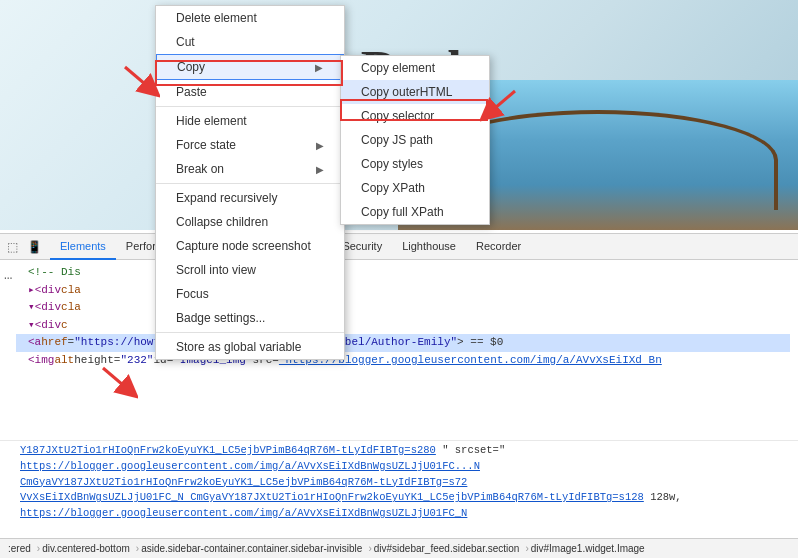  What do you see at coordinates (34, 247) in the screenshot?
I see `device-icon: 📱` at bounding box center [34, 247].